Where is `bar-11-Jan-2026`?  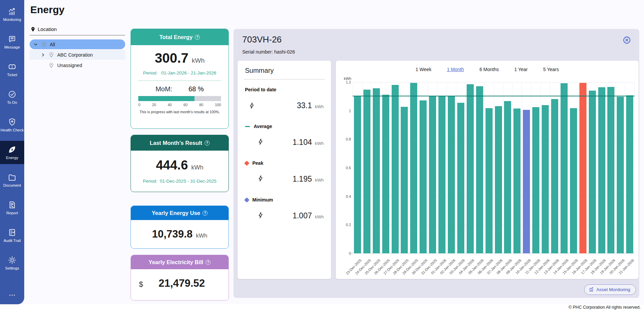 bar-11-Jan-2026 is located at coordinates (536, 180).